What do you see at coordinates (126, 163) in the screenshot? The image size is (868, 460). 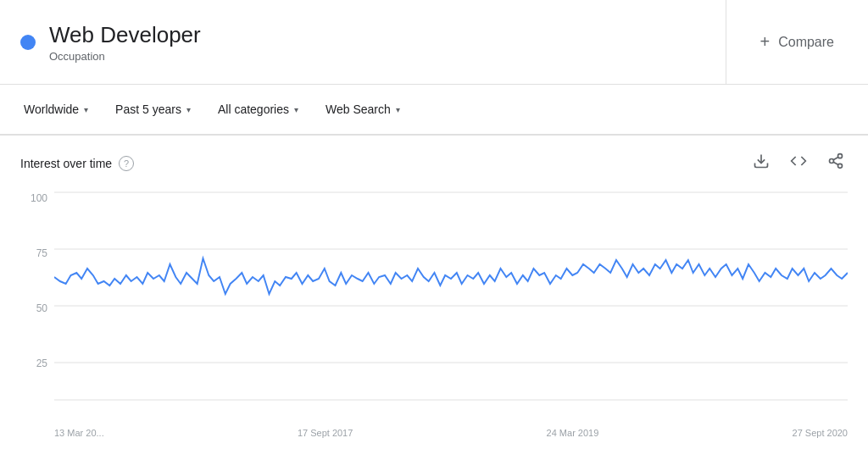 I see `help-icon: ?` at bounding box center [126, 163].